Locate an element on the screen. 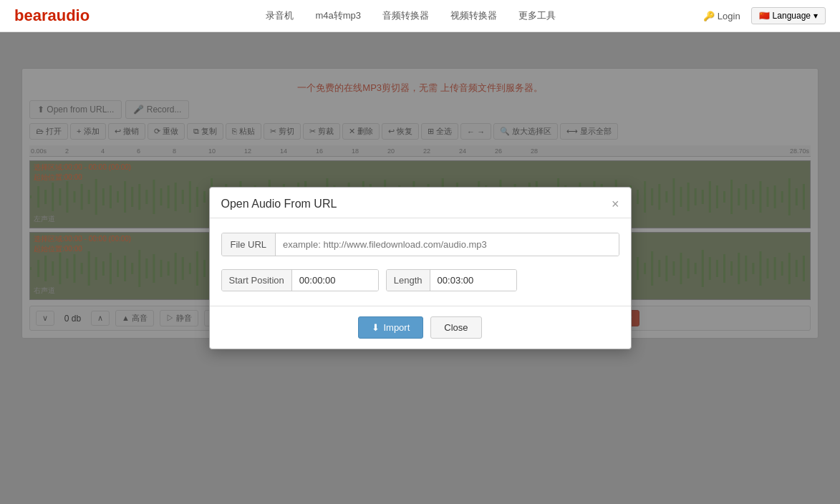 This screenshot has width=840, height=504. nav-more-tools: 更多工具 is located at coordinates (537, 16).